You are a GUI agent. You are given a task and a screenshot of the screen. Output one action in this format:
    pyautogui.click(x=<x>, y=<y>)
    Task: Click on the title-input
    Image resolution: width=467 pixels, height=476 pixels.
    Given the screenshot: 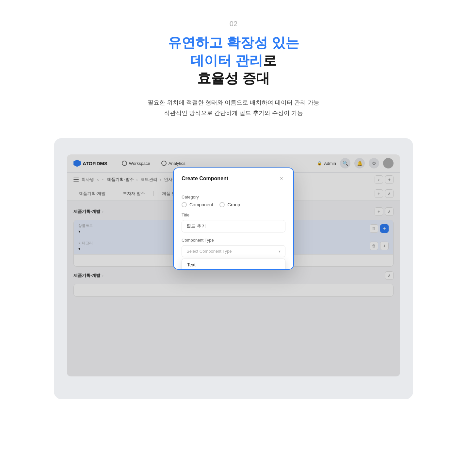 What is the action you would take?
    pyautogui.click(x=234, y=226)
    